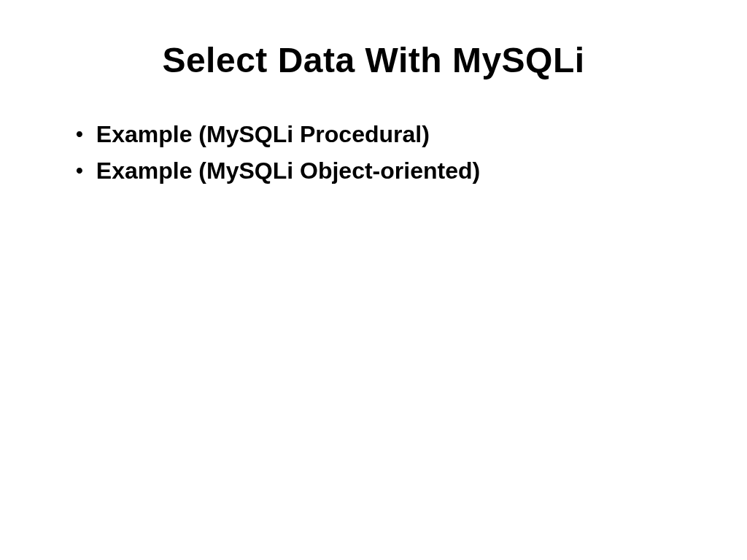 Image resolution: width=747 pixels, height=560 pixels. What do you see at coordinates (379, 135) in the screenshot?
I see `list-item: • Example (MySQLi Procedural)` at bounding box center [379, 135].